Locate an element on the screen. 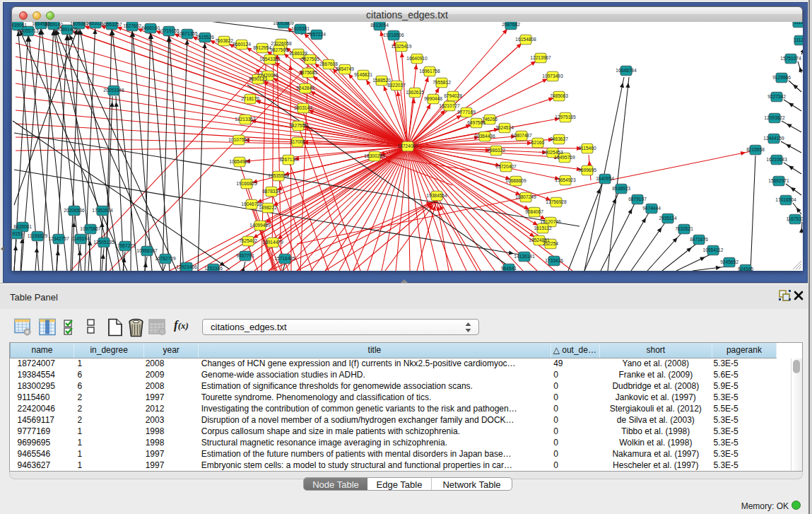  svg-text: 9129966 is located at coordinates (782, 78).